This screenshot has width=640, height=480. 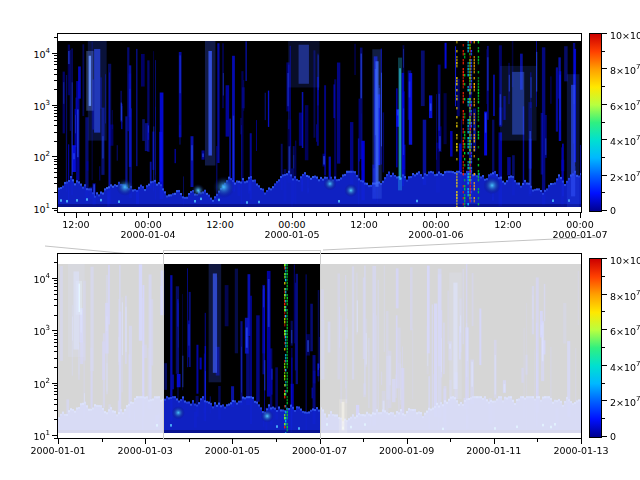 What do you see at coordinates (30, 54) in the screenshot?
I see `y-tick-label: 104` at bounding box center [30, 54].